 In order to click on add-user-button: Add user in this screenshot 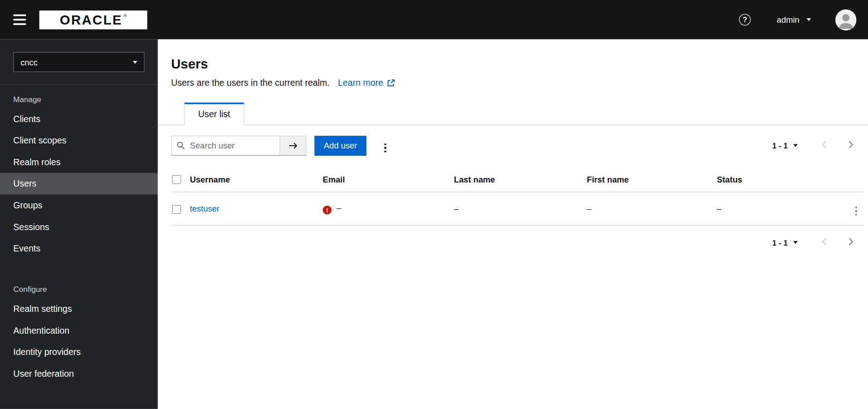, I will do `click(340, 145)`.